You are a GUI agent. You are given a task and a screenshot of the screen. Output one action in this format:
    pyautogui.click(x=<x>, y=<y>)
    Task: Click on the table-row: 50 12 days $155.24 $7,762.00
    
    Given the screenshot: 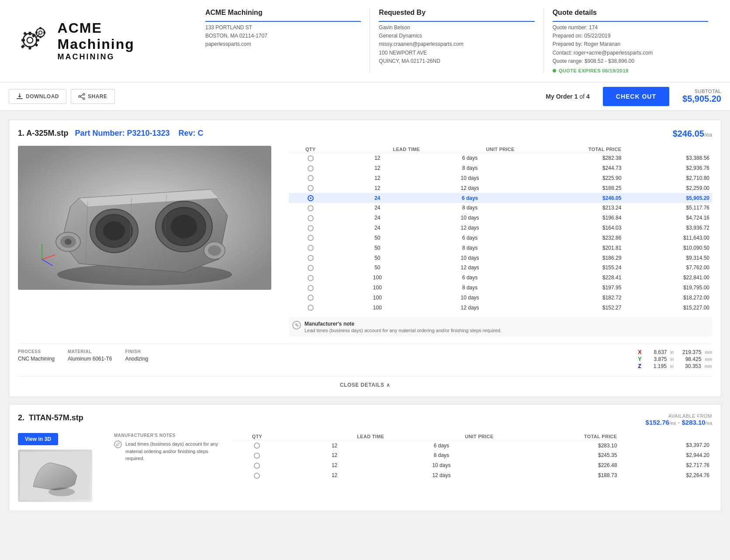 What is the action you would take?
    pyautogui.click(x=501, y=268)
    